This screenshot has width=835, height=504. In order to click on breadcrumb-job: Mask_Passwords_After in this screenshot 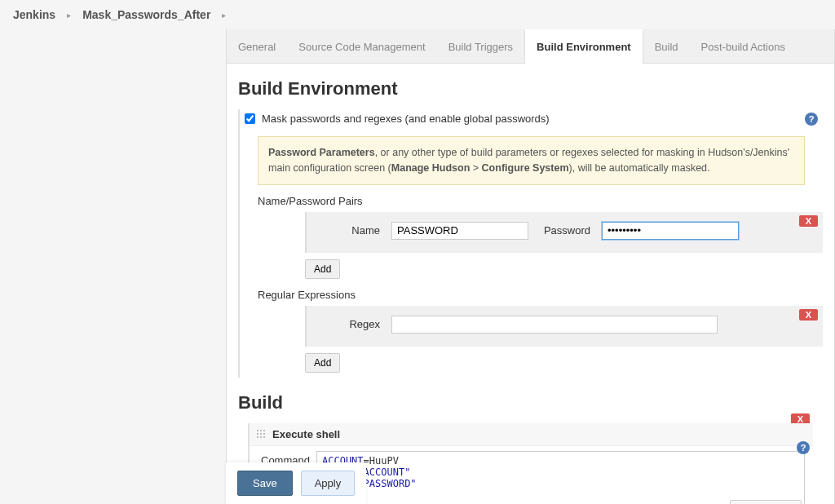, I will do `click(147, 15)`.